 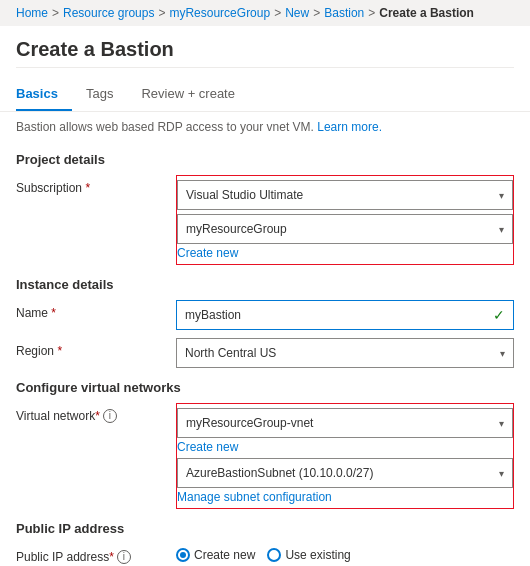 I want to click on subnet-chevron-icon: ▾, so click(x=502, y=474).